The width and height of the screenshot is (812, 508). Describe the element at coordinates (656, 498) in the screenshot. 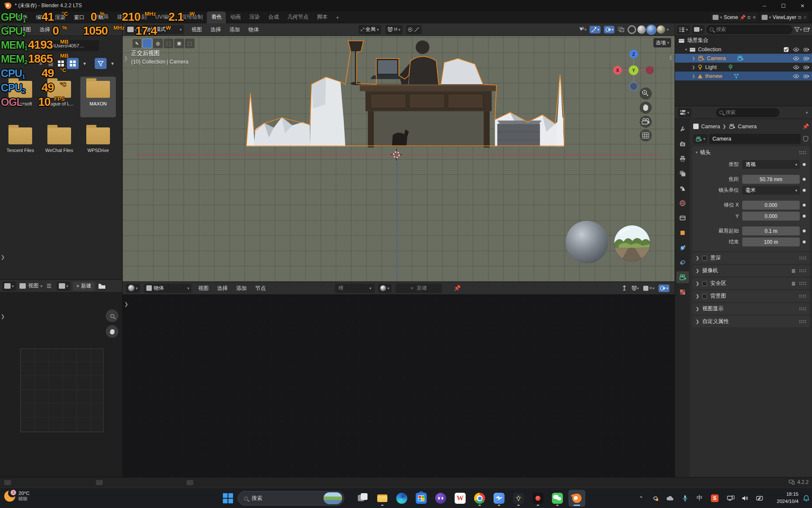

I see `sync-icon` at that location.